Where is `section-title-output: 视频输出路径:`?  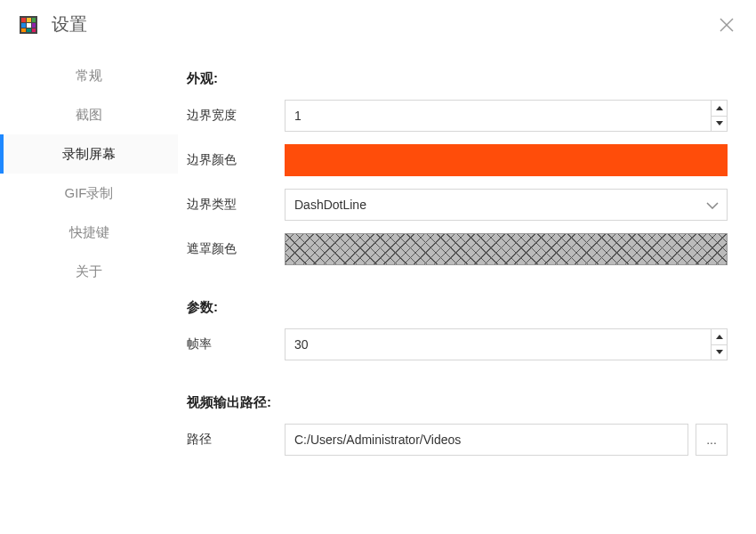
section-title-output: 视频输出路径: is located at coordinates (457, 402).